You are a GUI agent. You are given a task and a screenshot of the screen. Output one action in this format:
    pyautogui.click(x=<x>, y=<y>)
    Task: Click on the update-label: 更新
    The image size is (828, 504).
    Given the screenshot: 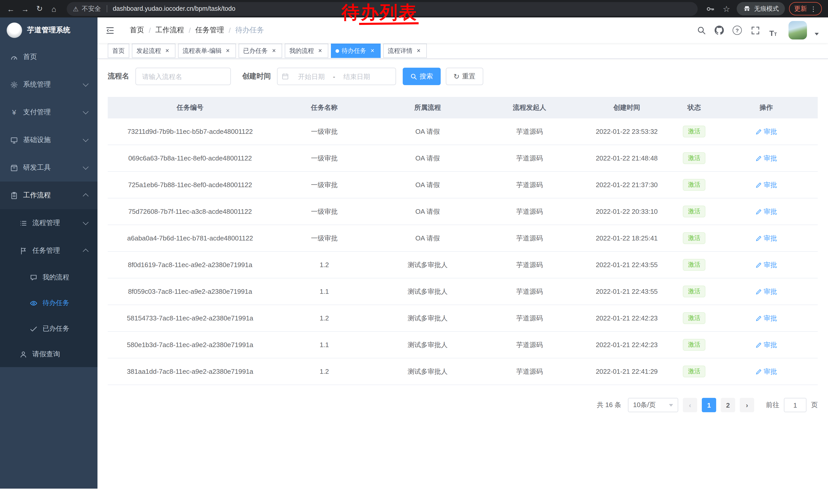 What is the action you would take?
    pyautogui.click(x=800, y=9)
    